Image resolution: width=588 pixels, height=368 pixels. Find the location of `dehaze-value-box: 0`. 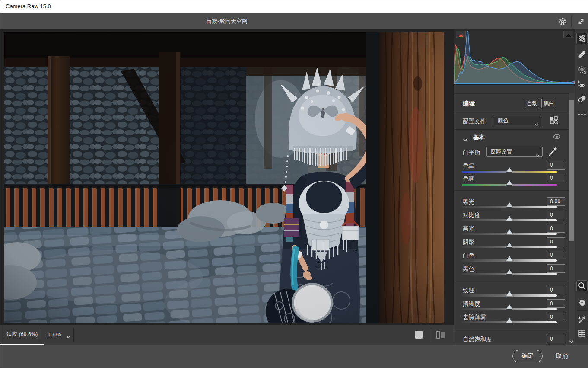

dehaze-value-box: 0 is located at coordinates (556, 317).